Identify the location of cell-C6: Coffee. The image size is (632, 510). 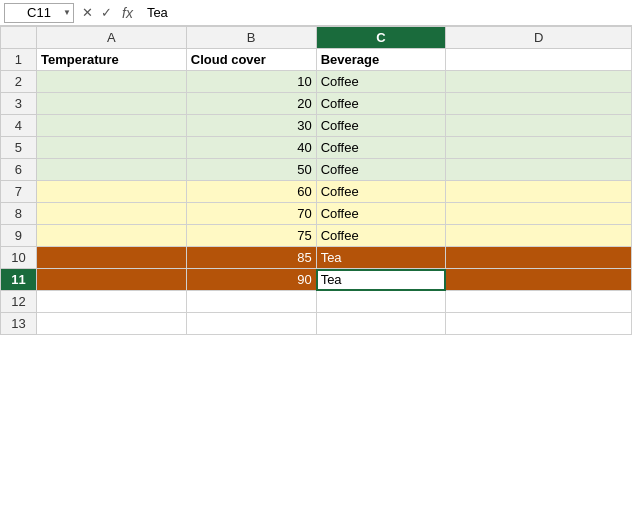
(381, 170).